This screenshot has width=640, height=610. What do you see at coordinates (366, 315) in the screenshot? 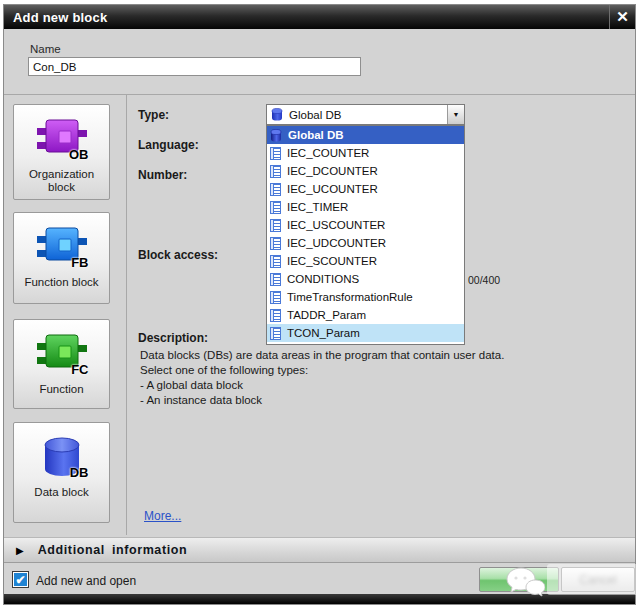
I see `dropdown-item-taddr-param: TADDR_Param` at bounding box center [366, 315].